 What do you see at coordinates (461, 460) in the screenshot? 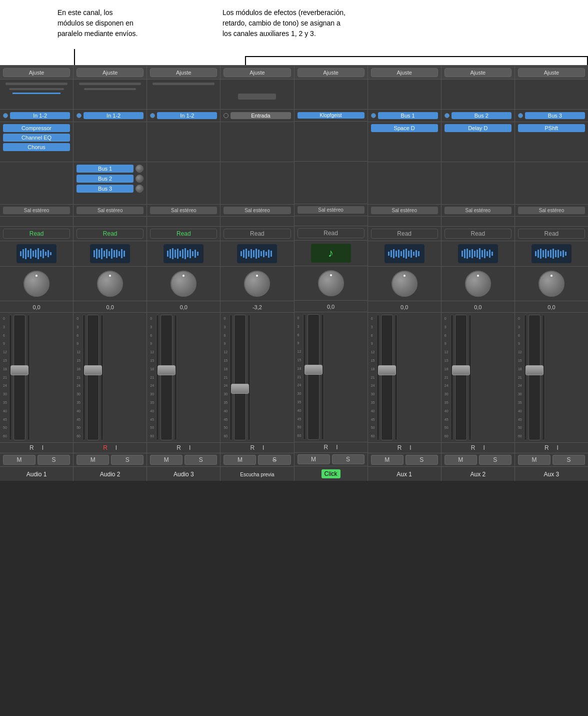
I see `m-button-aux2: M` at bounding box center [461, 460].